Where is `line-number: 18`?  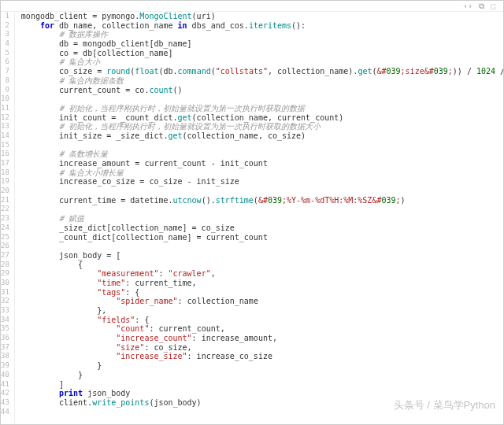 line-number: 18 is located at coordinates (5, 173).